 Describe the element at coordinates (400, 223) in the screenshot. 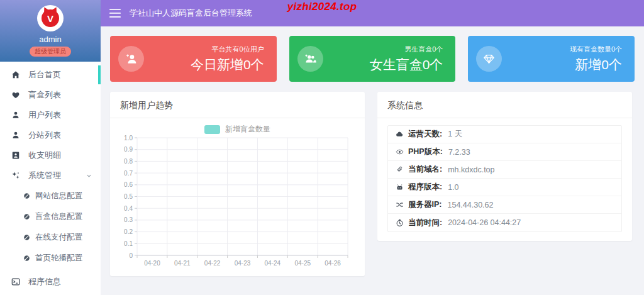

I see `clock-icon` at that location.